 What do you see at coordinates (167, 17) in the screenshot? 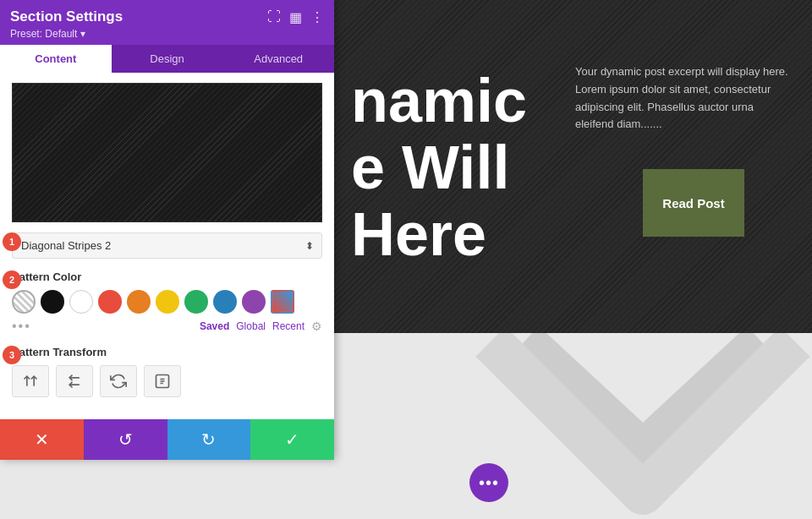
I see `panel-header-top: Section Settings ⛶ ▦ ⋮` at bounding box center [167, 17].